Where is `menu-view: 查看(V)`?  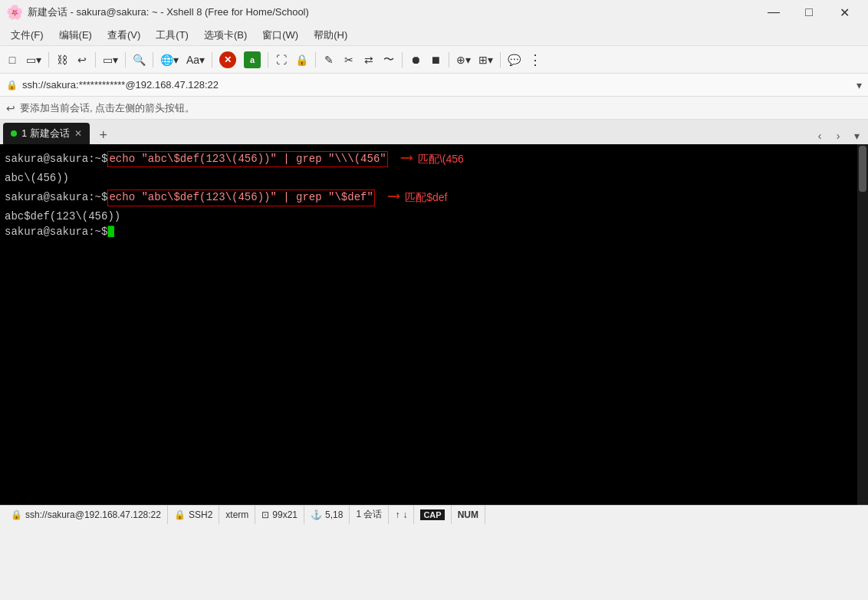 menu-view: 查看(V) is located at coordinates (124, 35).